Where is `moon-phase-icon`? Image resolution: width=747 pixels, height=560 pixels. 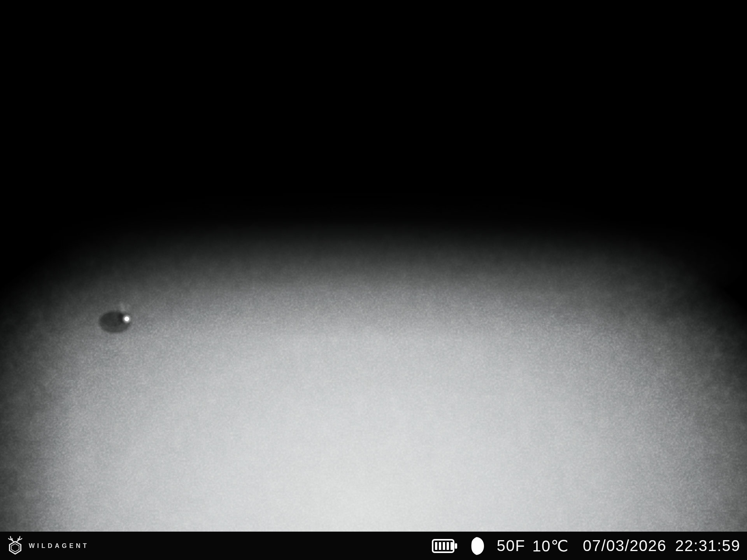
moon-phase-icon is located at coordinates (476, 546).